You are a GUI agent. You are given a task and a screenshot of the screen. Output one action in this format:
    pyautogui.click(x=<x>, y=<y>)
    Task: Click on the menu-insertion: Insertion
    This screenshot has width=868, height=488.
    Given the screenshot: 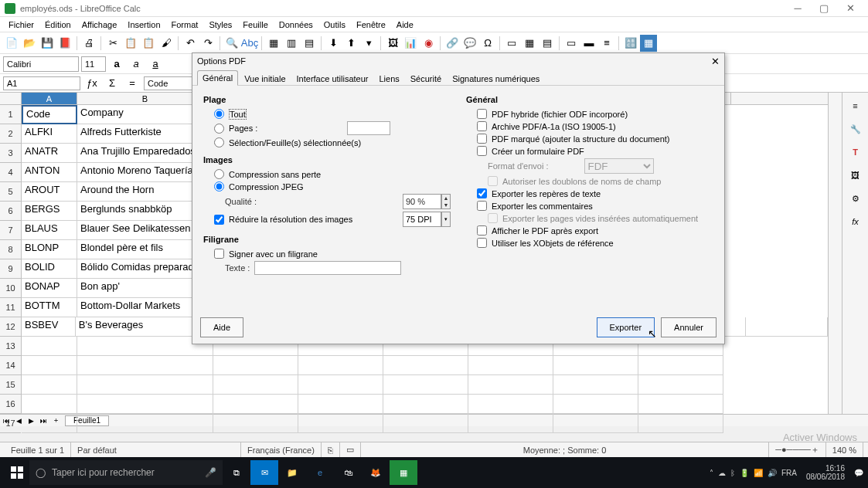 What is the action you would take?
    pyautogui.click(x=144, y=25)
    